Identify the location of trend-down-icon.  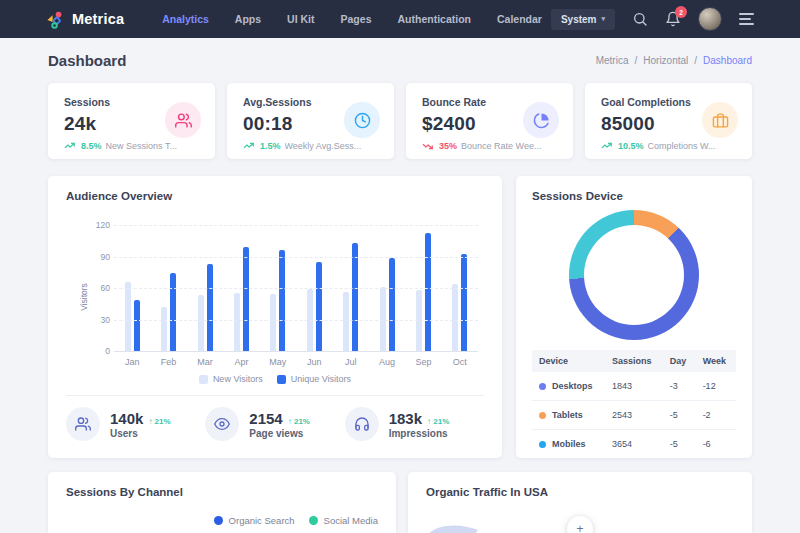
(428, 146).